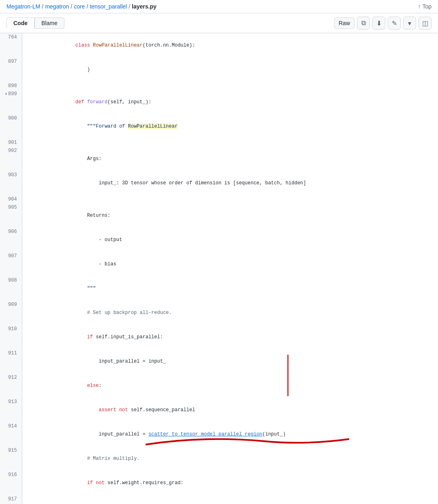  I want to click on download-icon: ⬇, so click(379, 23).